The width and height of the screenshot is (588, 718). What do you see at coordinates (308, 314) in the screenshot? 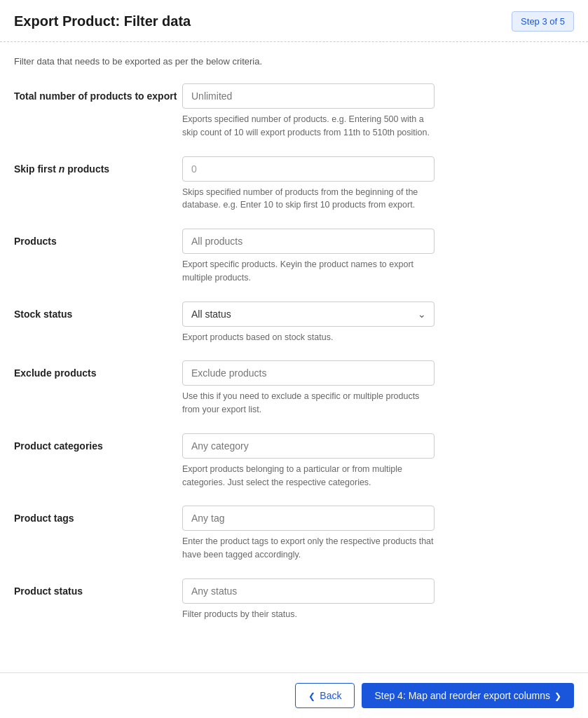
I see `select-stock-status: All status In stock Out of stock On back…` at bounding box center [308, 314].